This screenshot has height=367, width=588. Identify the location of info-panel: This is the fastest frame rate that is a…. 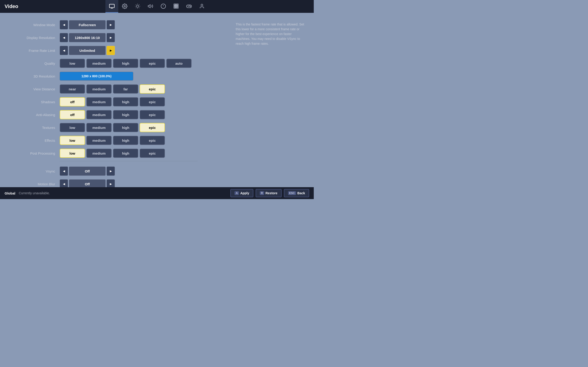
(265, 100).